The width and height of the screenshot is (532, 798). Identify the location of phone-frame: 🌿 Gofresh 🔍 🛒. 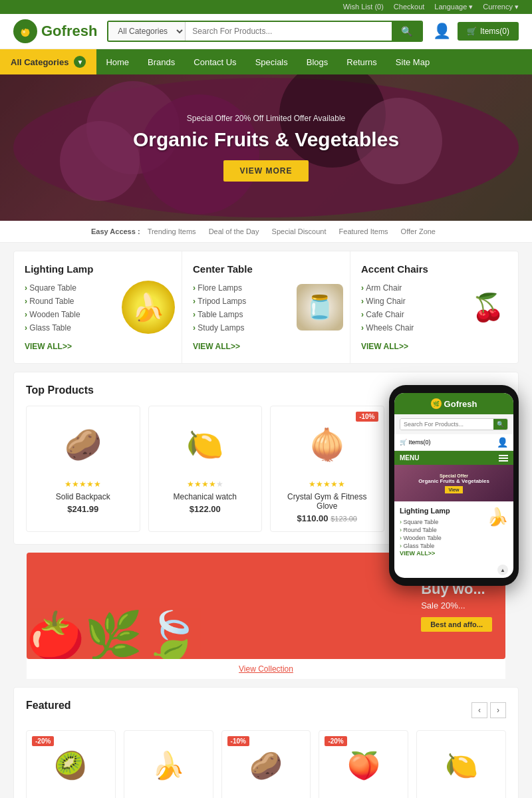
(454, 485).